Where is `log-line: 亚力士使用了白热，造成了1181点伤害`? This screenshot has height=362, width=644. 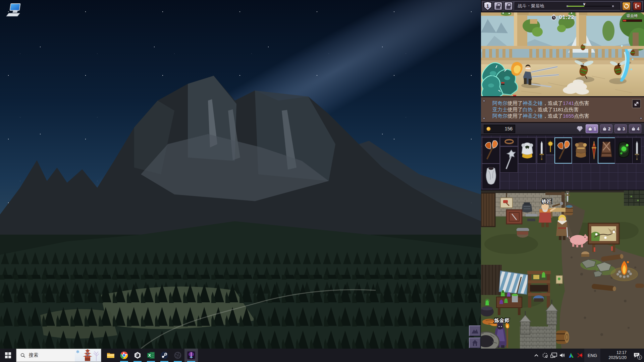
log-line: 亚力士使用了白热，造成了1181点伤害 is located at coordinates (561, 110).